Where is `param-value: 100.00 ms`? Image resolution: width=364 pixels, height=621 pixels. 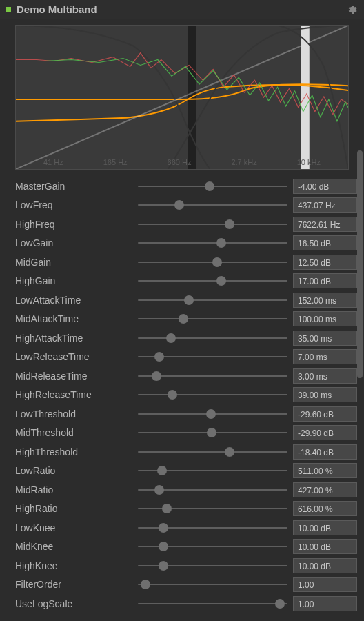 param-value: 100.00 ms is located at coordinates (325, 319).